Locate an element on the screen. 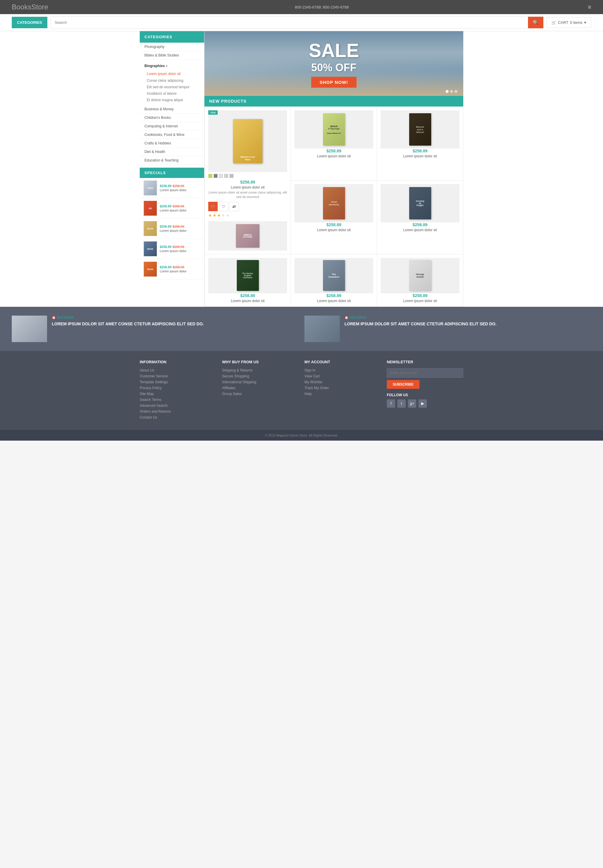 This screenshot has width=603, height=868. footer-link-about: About Us is located at coordinates (178, 370).